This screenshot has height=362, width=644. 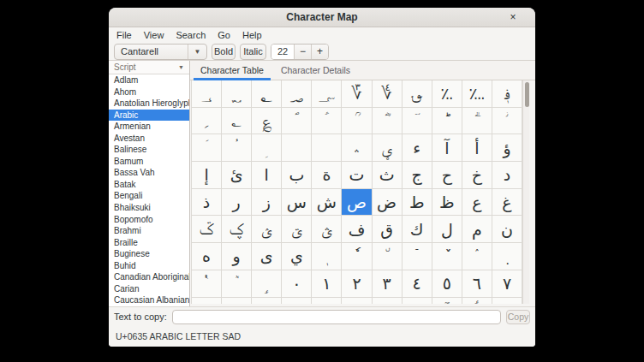 What do you see at coordinates (207, 229) in the screenshot?
I see `grid-cell: ػ` at bounding box center [207, 229].